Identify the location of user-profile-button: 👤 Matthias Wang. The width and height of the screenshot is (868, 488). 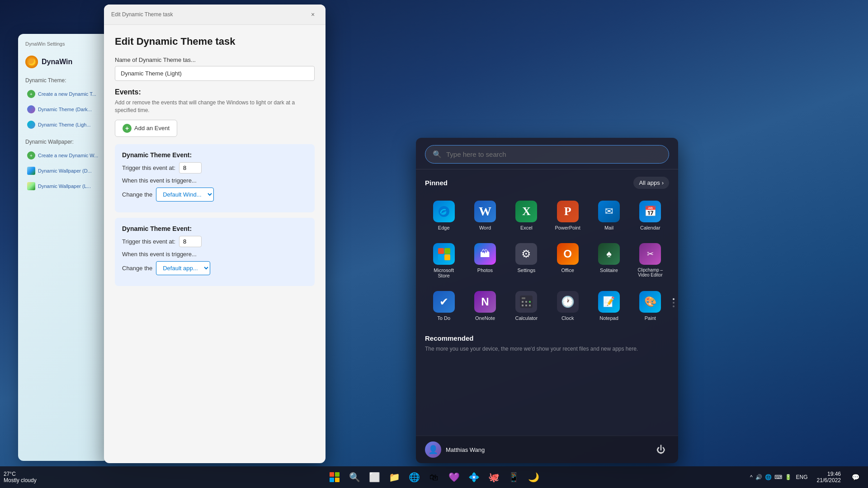
(455, 450).